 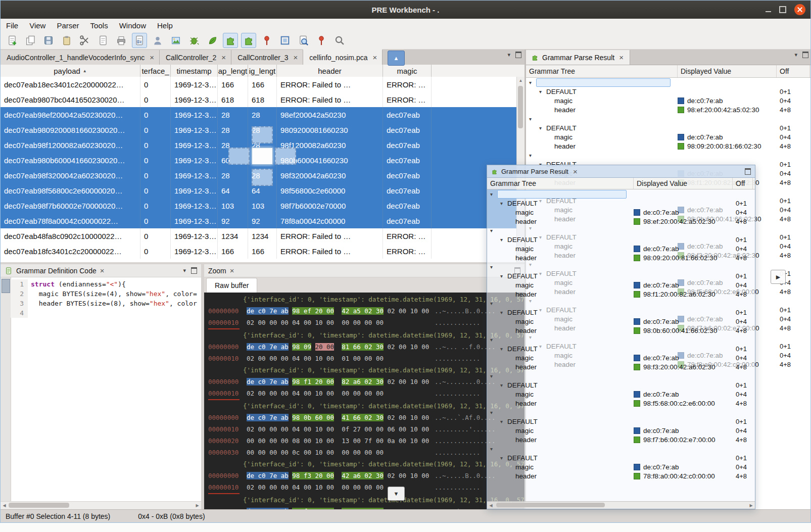 What do you see at coordinates (68, 25) in the screenshot?
I see `menu-parser: Parser` at bounding box center [68, 25].